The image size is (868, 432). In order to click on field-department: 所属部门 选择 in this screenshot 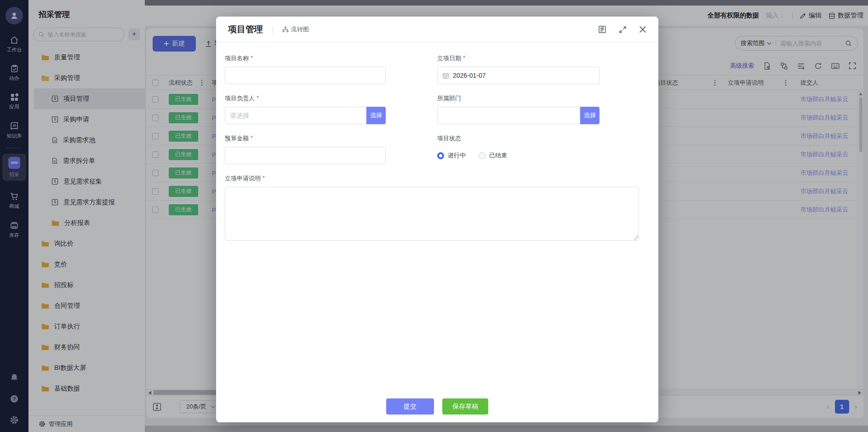, I will do `click(519, 109)`.